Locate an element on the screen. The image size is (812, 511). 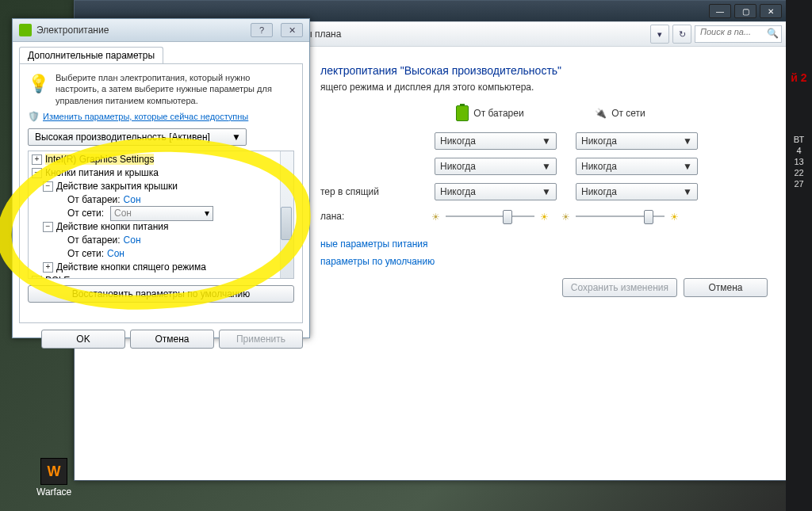
overlay-stat: 4 is located at coordinates (799, 151).